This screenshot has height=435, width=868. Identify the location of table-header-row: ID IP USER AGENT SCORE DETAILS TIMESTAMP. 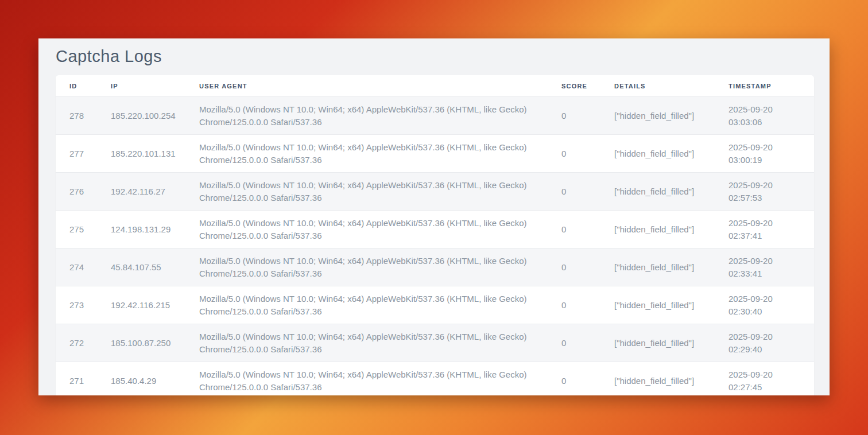
(435, 86).